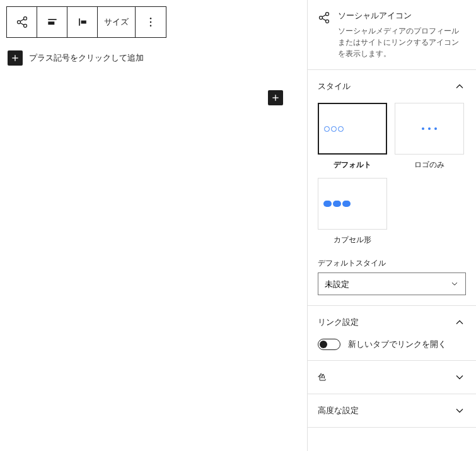 The height and width of the screenshot is (451, 476). What do you see at coordinates (86, 22) in the screenshot?
I see `block-toolbar: サイズ` at bounding box center [86, 22].